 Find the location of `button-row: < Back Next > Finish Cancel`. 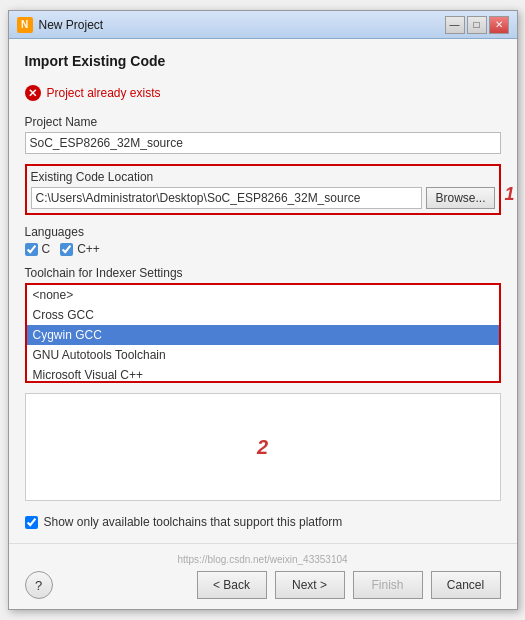

button-row: < Back Next > Finish Cancel is located at coordinates (349, 585).